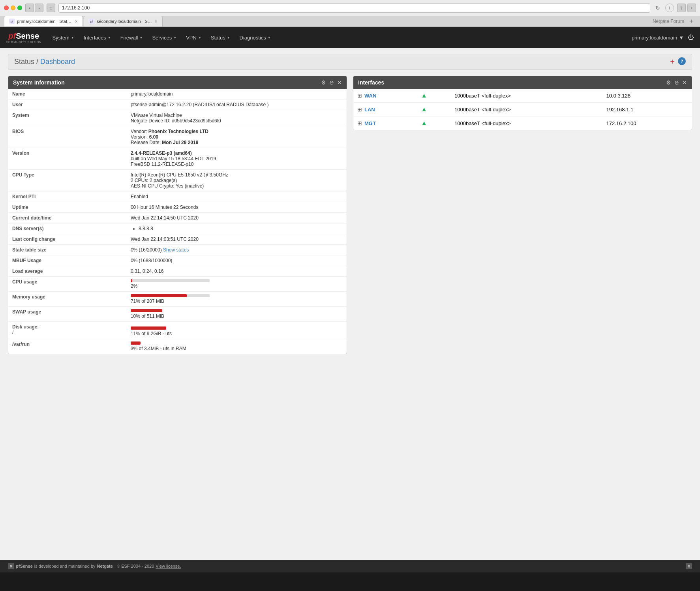  Describe the element at coordinates (371, 83) in the screenshot. I see `interfaces-title: Interfaces` at that location.